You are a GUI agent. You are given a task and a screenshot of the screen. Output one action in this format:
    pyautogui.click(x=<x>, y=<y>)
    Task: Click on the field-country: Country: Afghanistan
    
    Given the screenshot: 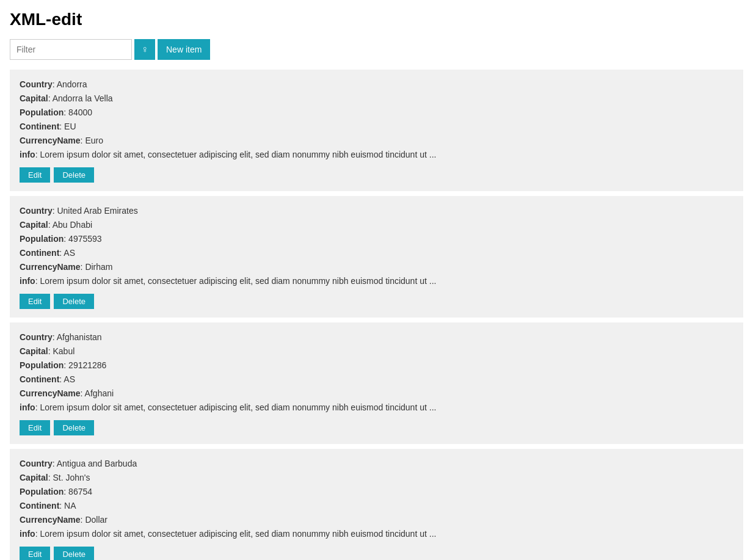 What is the action you would take?
    pyautogui.click(x=376, y=337)
    